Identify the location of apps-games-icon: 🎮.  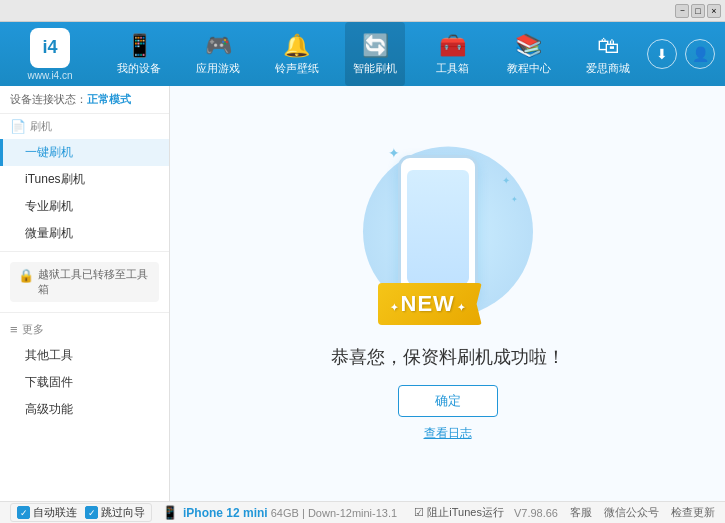
(218, 46).